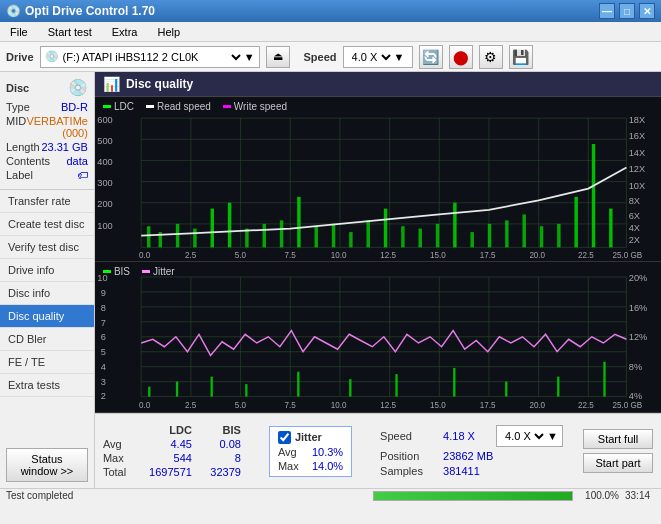  Describe the element at coordinates (47, 386) in the screenshot. I see `sidebar-item-extra-tests: Extra tests` at that location.